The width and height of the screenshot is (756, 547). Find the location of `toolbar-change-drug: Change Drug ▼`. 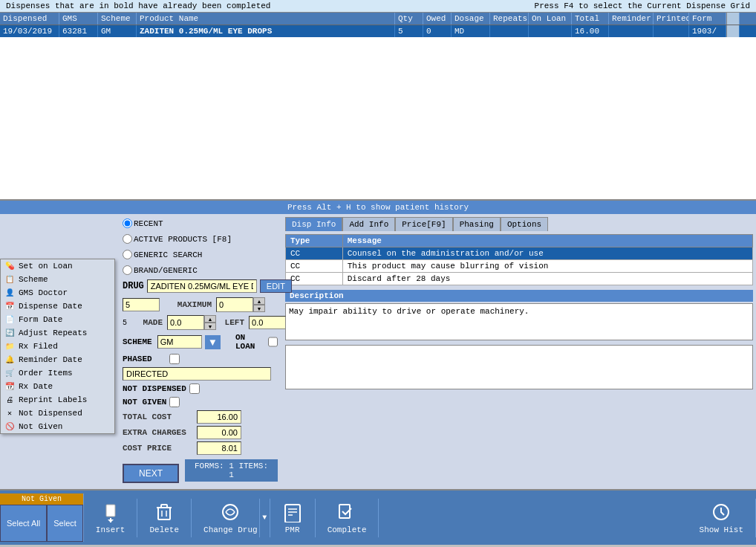

toolbar-change-drug: Change Drug ▼ is located at coordinates (231, 518).